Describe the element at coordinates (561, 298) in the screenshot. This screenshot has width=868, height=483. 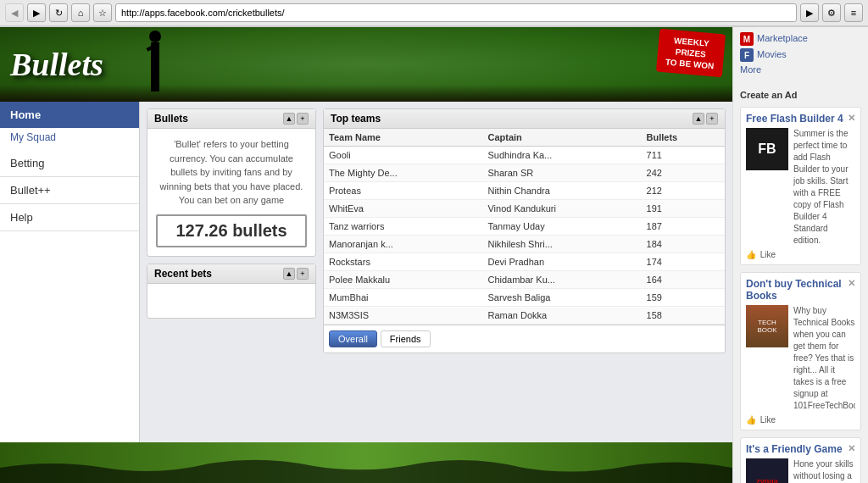
I see `captain-name: Sarvesh Baliga` at that location.